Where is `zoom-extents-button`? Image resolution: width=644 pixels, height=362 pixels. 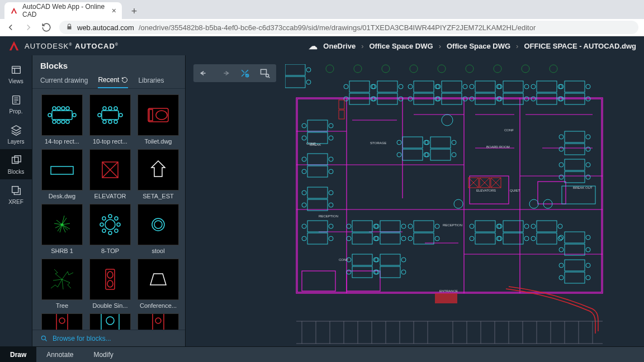
zoom-extents-button is located at coordinates (245, 73).